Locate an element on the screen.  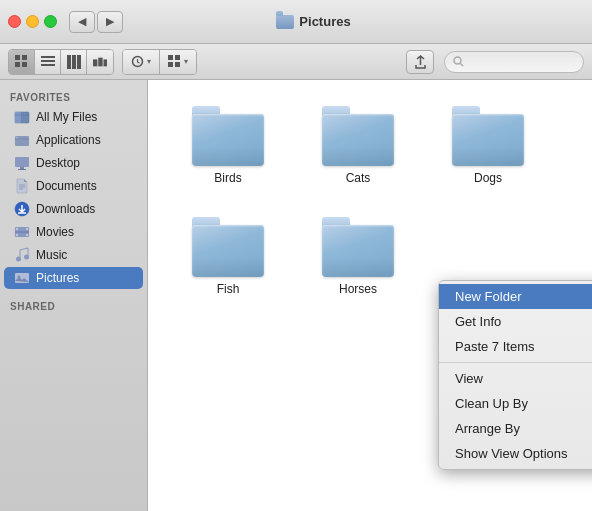
forward-button: ▶ is located at coordinates (110, 22).